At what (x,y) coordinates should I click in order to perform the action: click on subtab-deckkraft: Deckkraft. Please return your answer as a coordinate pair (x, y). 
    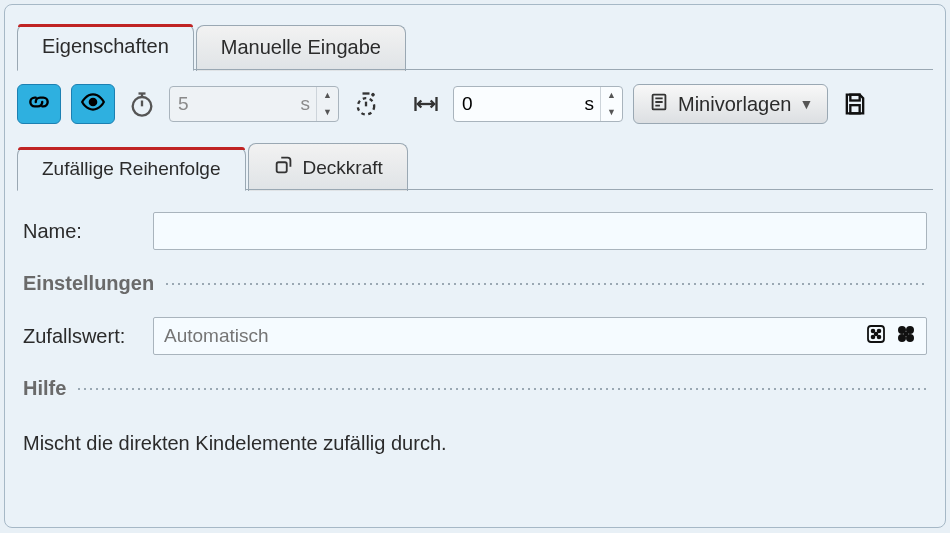
    Looking at the image, I should click on (328, 167).